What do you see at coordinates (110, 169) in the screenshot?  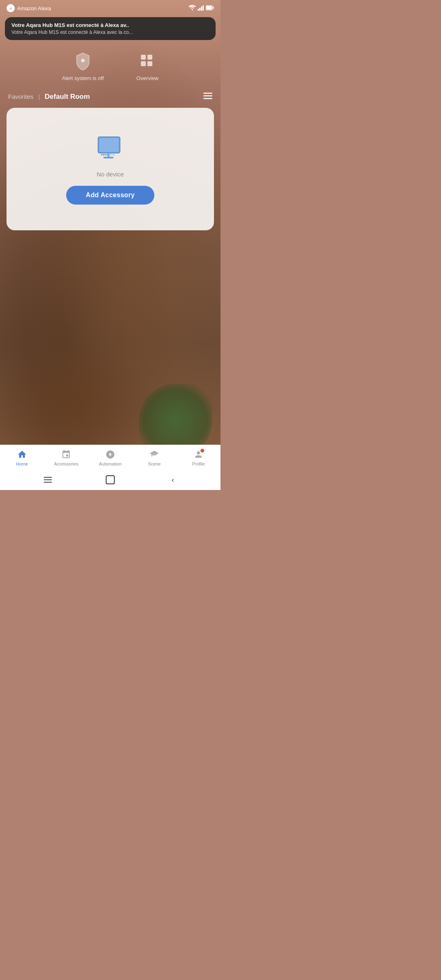 I see `device-card: No device Add Accessory` at bounding box center [110, 169].